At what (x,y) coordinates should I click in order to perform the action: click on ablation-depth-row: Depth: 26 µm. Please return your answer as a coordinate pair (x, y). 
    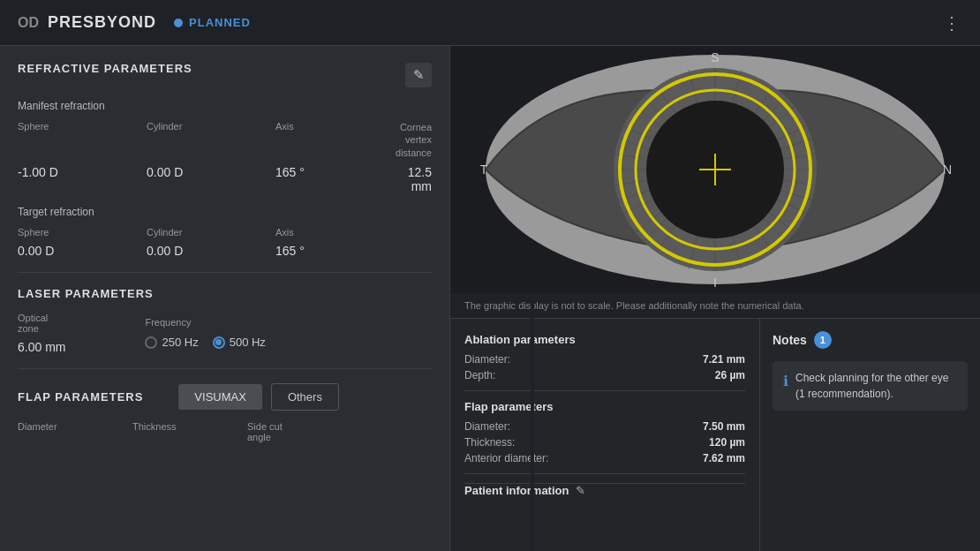
    Looking at the image, I should click on (605, 375).